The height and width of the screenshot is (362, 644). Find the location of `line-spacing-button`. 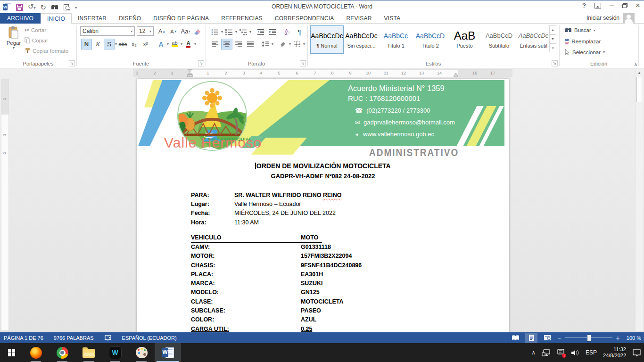

line-spacing-button is located at coordinates (265, 44).